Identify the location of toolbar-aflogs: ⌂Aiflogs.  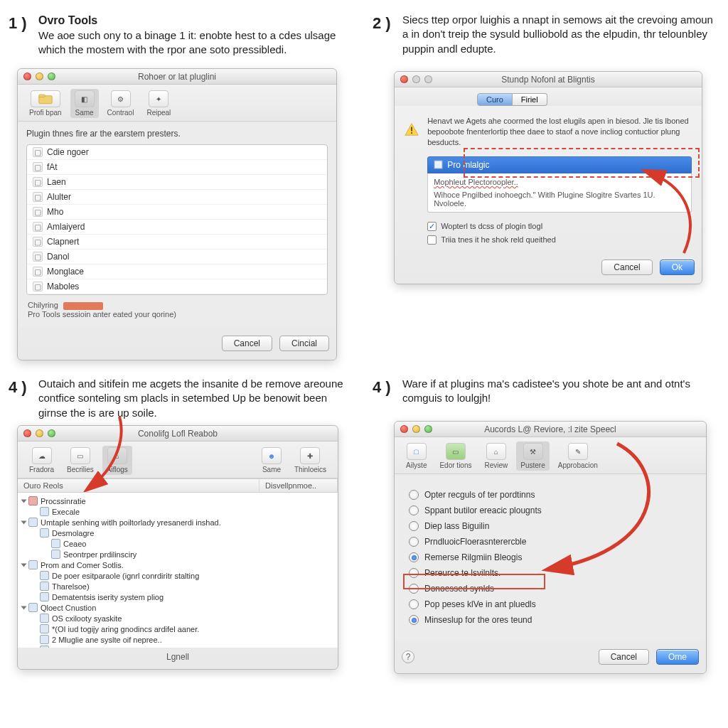
(117, 461).